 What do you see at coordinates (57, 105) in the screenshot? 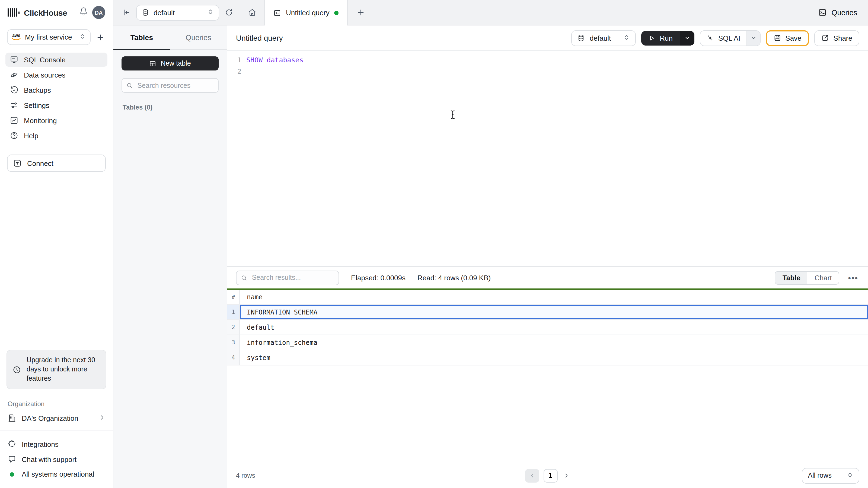
I see `sidebar-item-settings: Settings` at bounding box center [57, 105].